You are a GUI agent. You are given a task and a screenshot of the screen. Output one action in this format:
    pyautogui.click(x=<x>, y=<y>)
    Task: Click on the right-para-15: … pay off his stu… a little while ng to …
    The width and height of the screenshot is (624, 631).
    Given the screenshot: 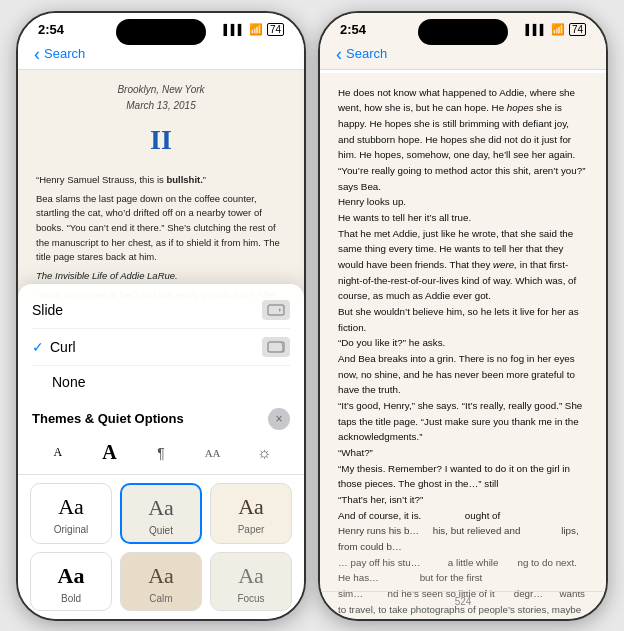 What is the action you would take?
    pyautogui.click(x=463, y=570)
    